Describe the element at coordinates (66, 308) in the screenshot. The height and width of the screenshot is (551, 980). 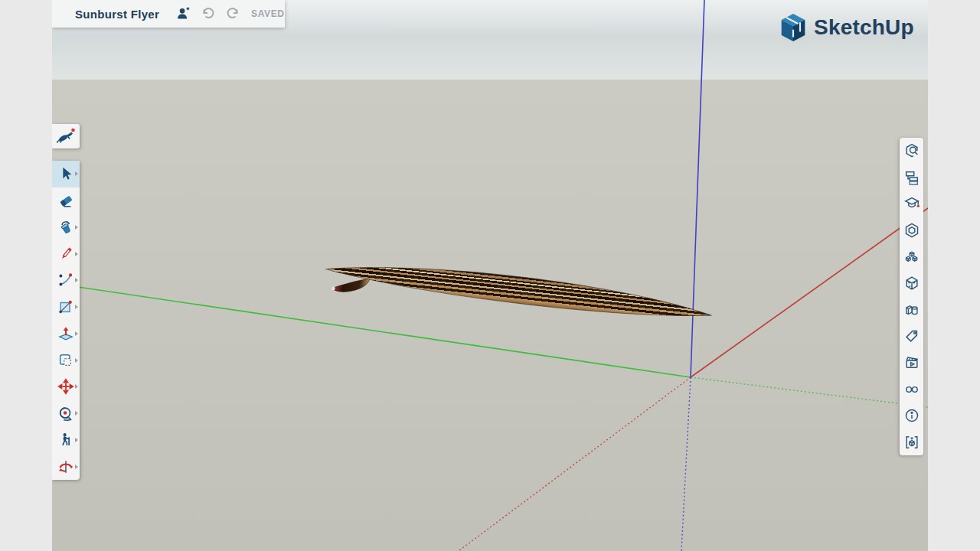
I see `rectangle-tool-button` at that location.